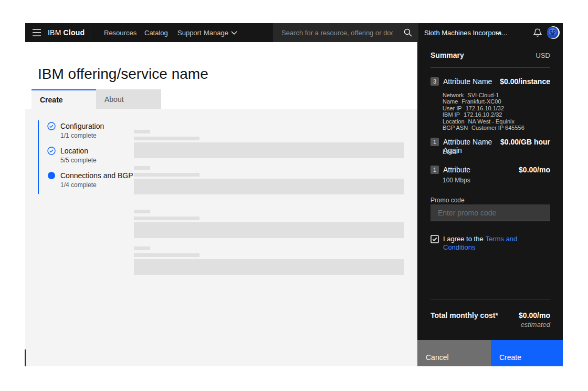 The image size is (588, 391). Describe the element at coordinates (345, 33) in the screenshot. I see `header-search` at that location.